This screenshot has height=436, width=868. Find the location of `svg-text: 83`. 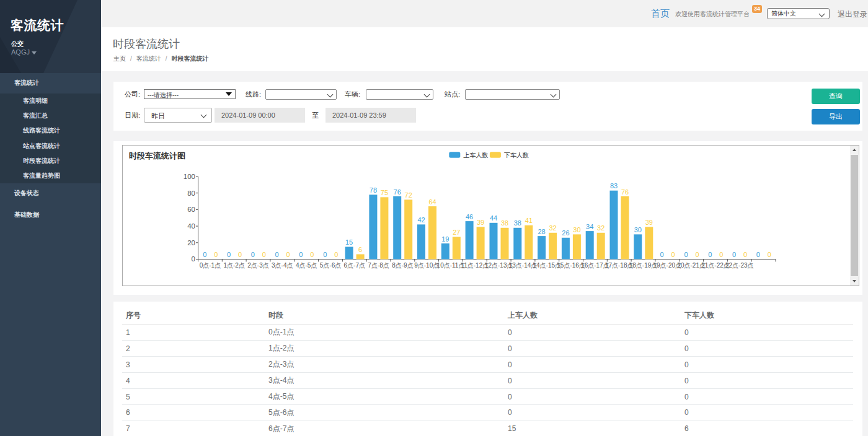

svg-text: 83 is located at coordinates (614, 186).